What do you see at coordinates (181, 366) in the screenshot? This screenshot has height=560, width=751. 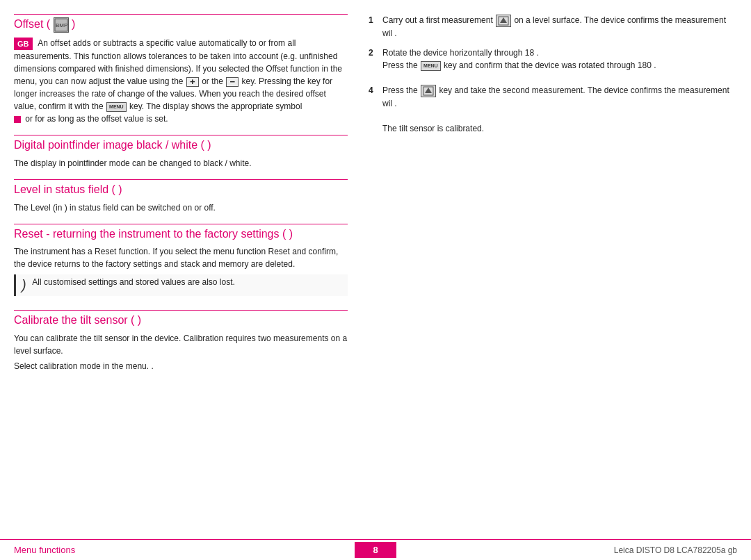 I see `calibrate-text2: Select calibration mode in the menu. .` at bounding box center [181, 366].